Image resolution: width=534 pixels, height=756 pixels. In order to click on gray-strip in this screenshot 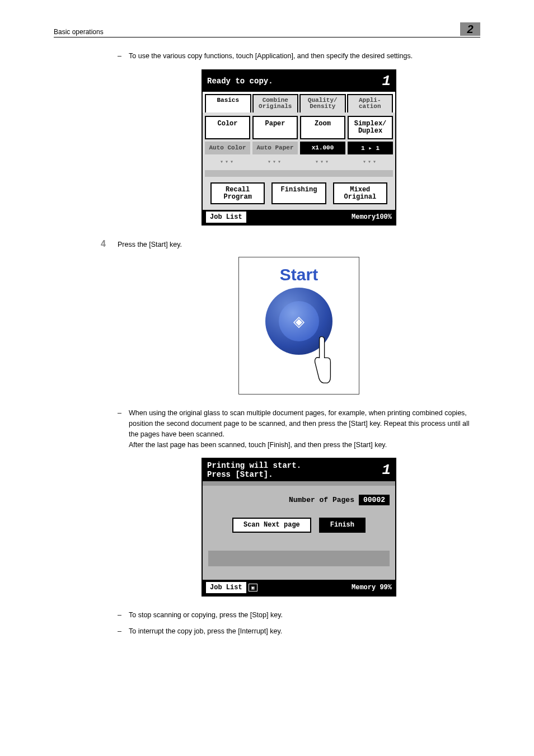, I will do `click(299, 483)`.